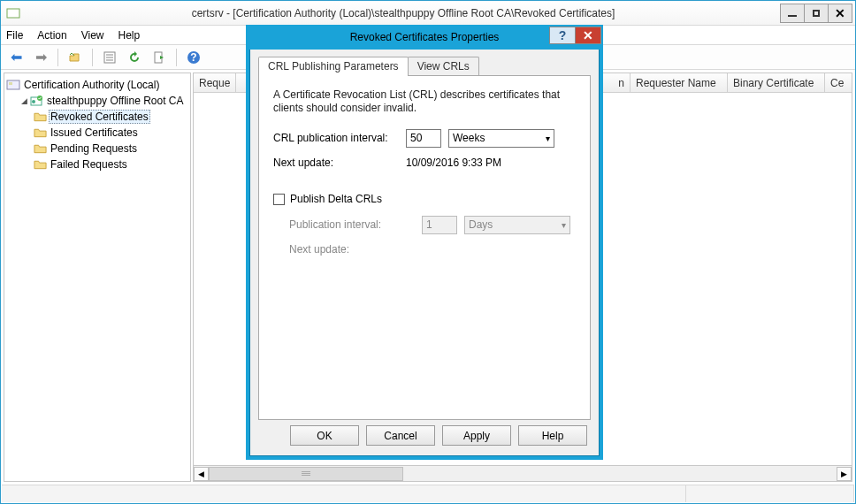 This screenshot has width=856, height=504. What do you see at coordinates (134, 57) in the screenshot?
I see `refresh-button` at bounding box center [134, 57].